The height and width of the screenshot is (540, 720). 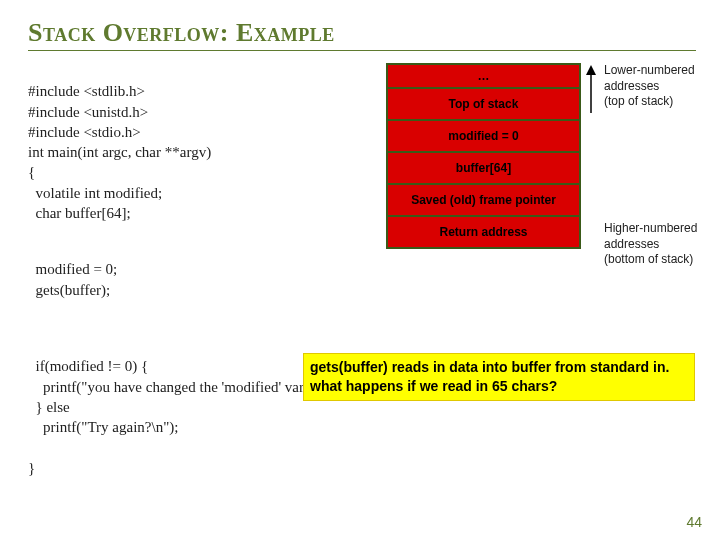 I want to click on slide-title: Stack Overflow: Example, so click(x=362, y=33).